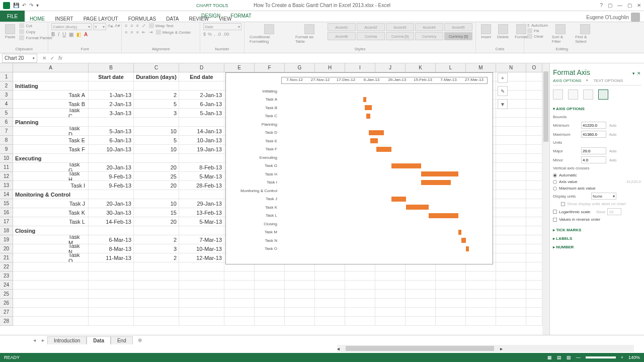  What do you see at coordinates (51, 176) in the screenshot?
I see `cell: Task H` at bounding box center [51, 176].